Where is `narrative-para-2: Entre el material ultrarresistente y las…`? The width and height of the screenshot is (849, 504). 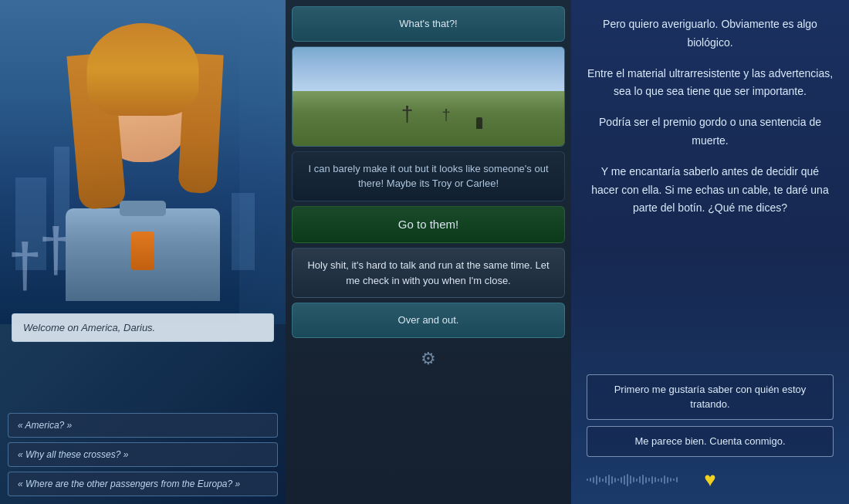 narrative-para-2: Entre el material ultrarresistente y las… is located at coordinates (710, 83).